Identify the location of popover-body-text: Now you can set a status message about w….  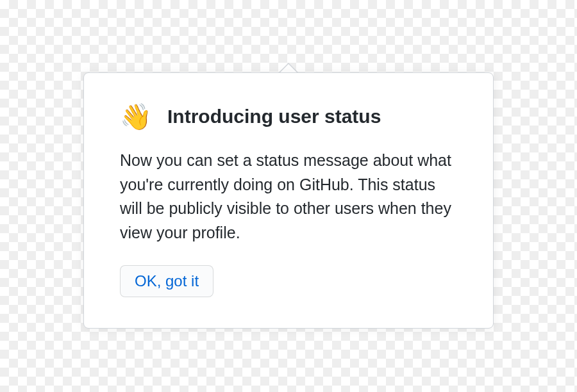
(288, 197).